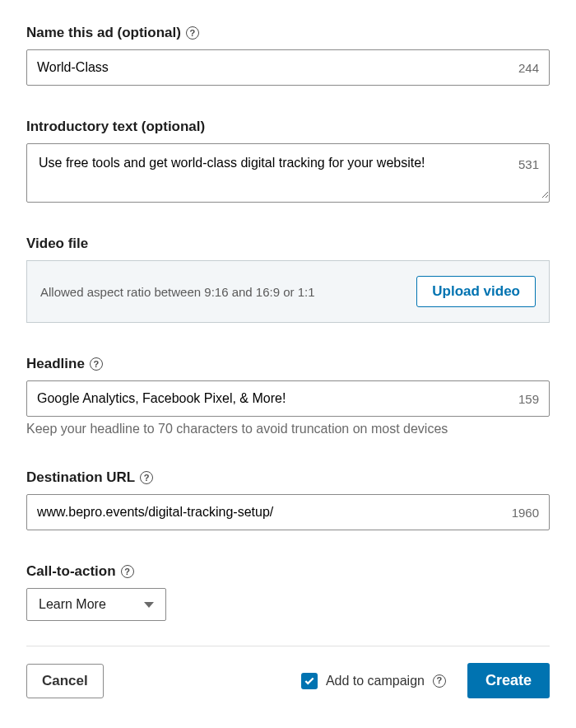 This screenshot has width=576, height=728. I want to click on destination-url-label: Destination URL, so click(81, 478).